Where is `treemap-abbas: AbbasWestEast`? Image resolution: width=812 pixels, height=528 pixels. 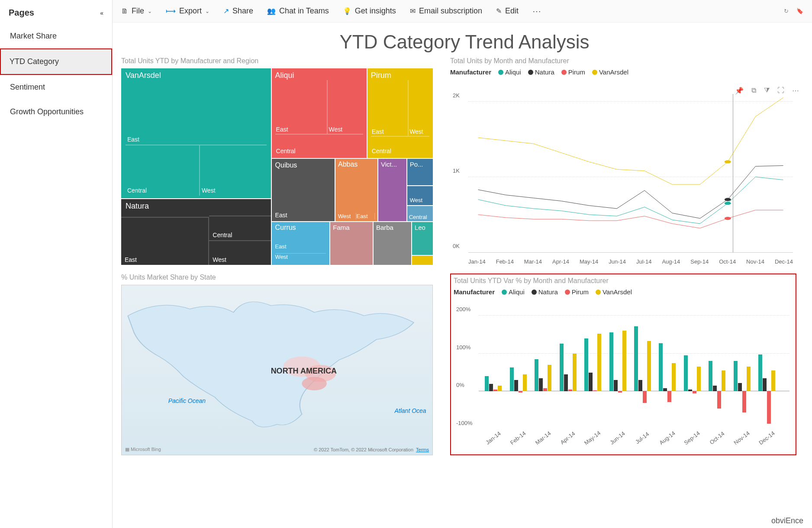 treemap-abbas: AbbasWestEast is located at coordinates (357, 190).